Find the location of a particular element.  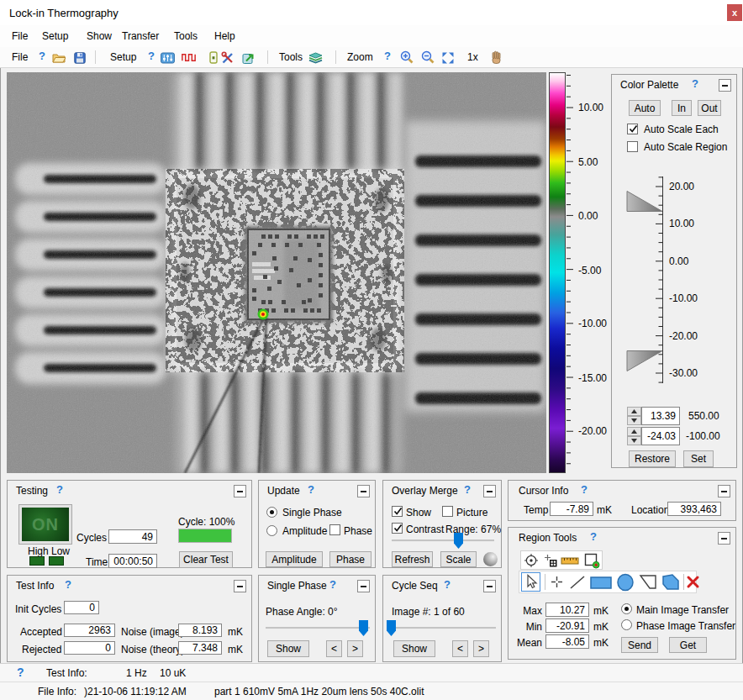

min-field: -20.91 is located at coordinates (567, 625).